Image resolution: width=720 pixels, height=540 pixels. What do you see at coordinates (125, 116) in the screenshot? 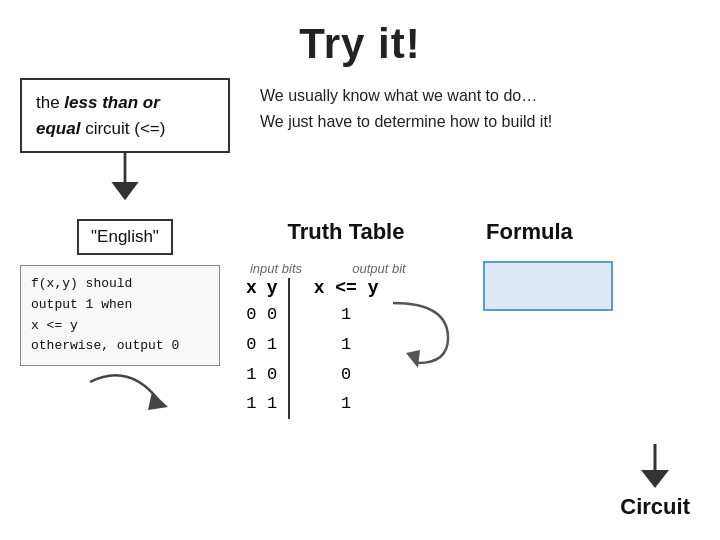
I see `lte-circuit-box: the less than orequal circuit (<=)` at bounding box center [125, 116].